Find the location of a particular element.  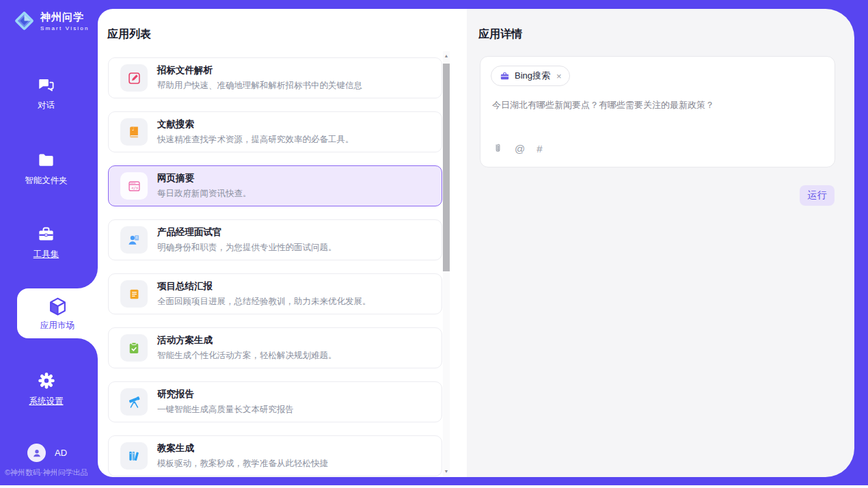

scrollbar-track: ▲ ▼ is located at coordinates (446, 264).